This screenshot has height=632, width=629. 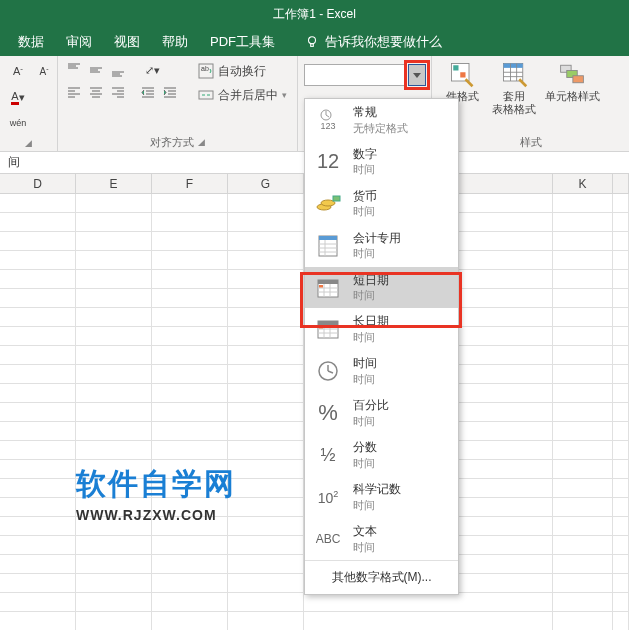 What do you see at coordinates (382, 577) in the screenshot?
I see `more-number-formats: 其他数字格式(M)...` at bounding box center [382, 577].